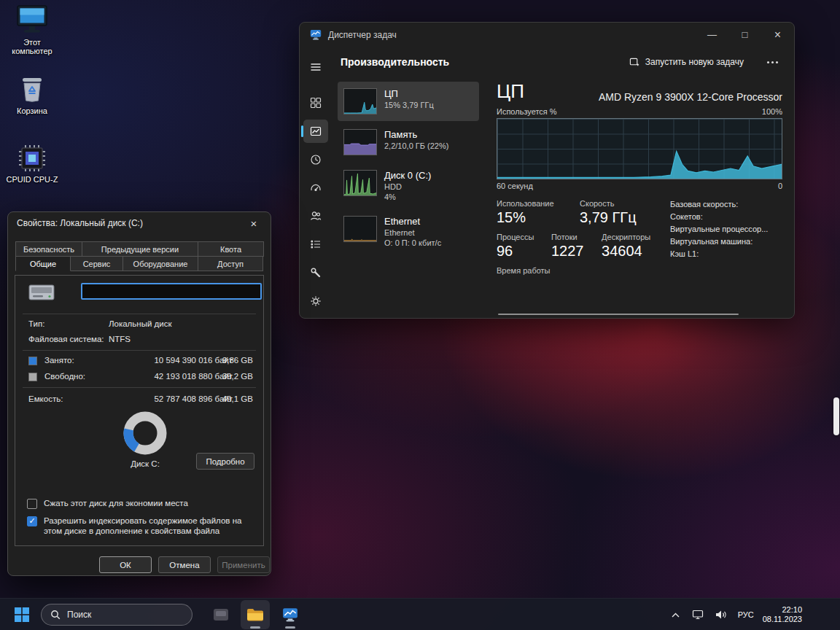 The width and height of the screenshot is (840, 630). What do you see at coordinates (140, 249) in the screenshot?
I see `tab-previous-versions: Предыдущие версии` at bounding box center [140, 249].